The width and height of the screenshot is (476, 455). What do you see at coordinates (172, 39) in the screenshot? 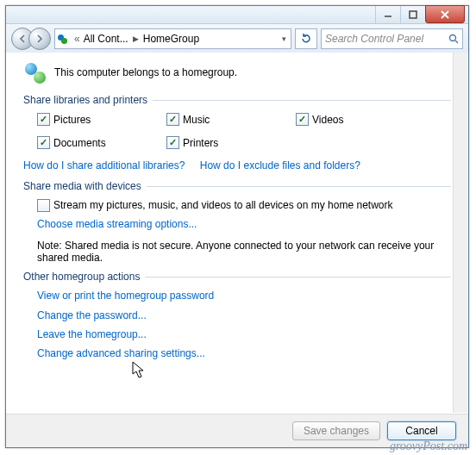
I see `address-bar: « All Cont... ▶ HomeGroup ▾` at bounding box center [172, 39].